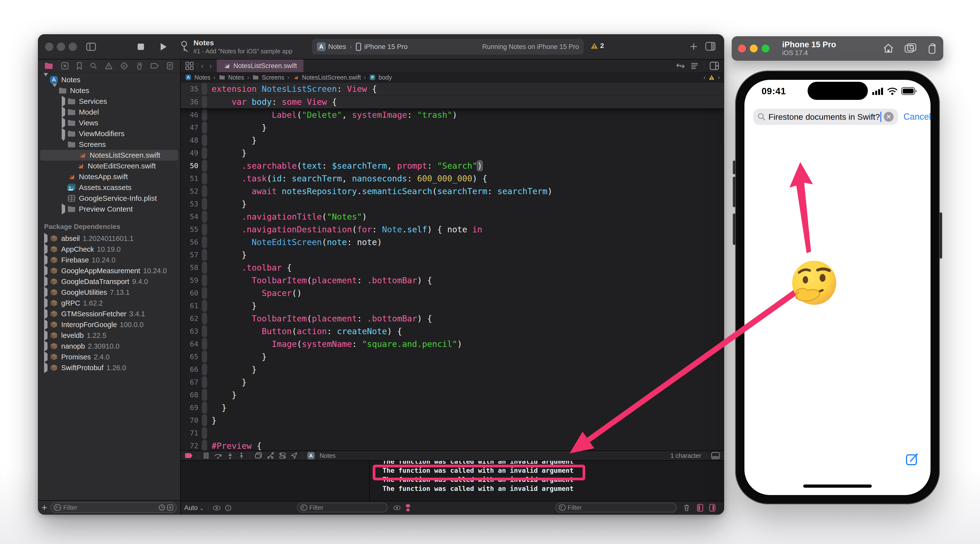 The image size is (980, 544). I want to click on breadcrumb-item: NotesListScreen.swift, so click(331, 78).